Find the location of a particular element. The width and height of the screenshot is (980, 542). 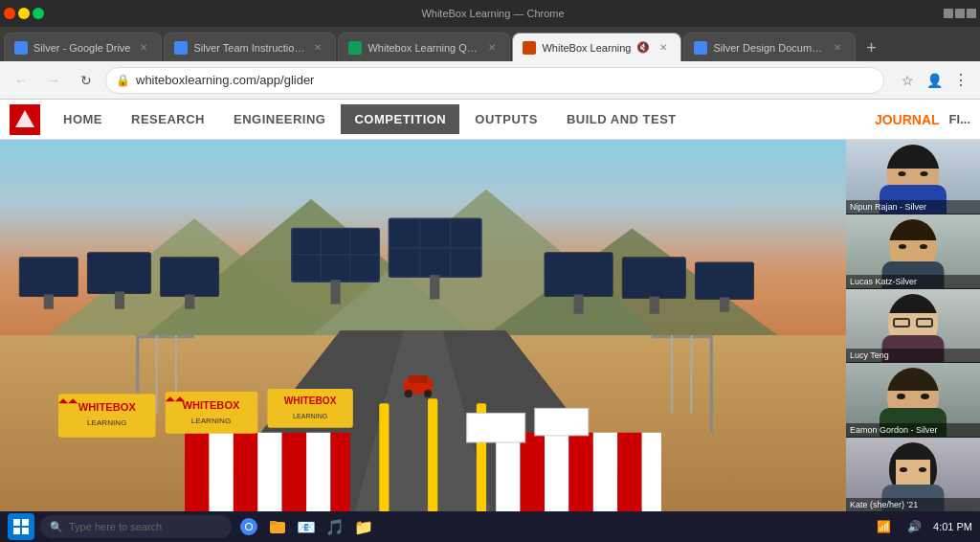

taskbar-icon-3: 📧 is located at coordinates (306, 527).